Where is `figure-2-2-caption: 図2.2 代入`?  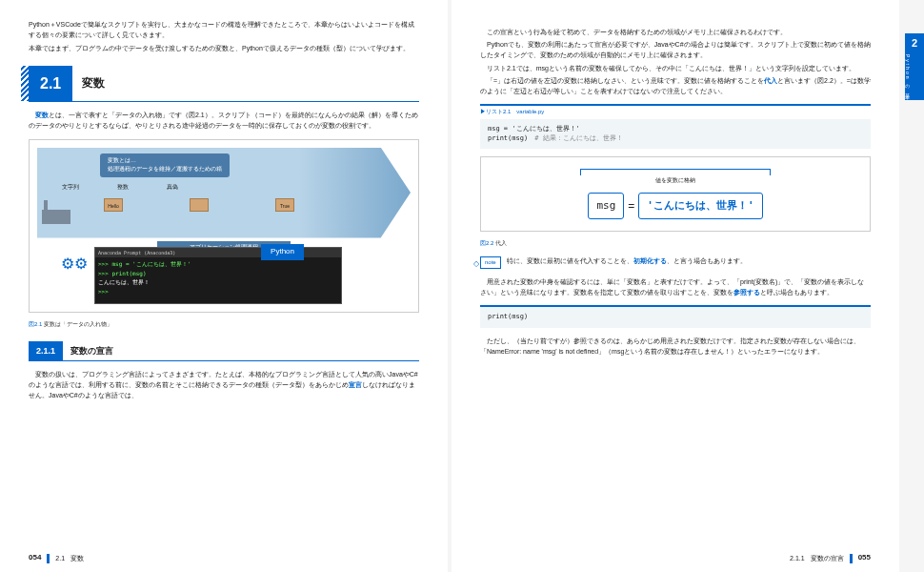
figure-2-2-caption: 図2.2 代入 is located at coordinates (675, 244).